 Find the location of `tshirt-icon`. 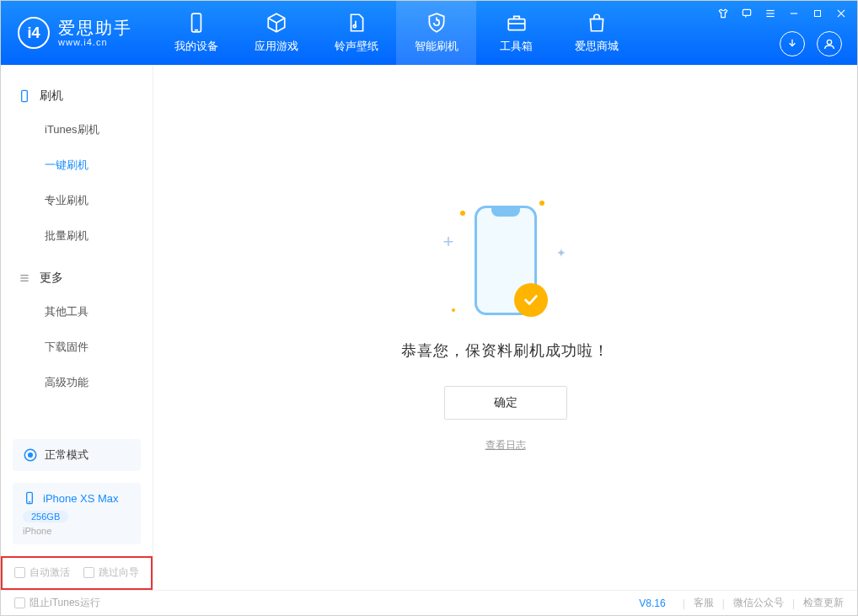

tshirt-icon is located at coordinates (723, 13).